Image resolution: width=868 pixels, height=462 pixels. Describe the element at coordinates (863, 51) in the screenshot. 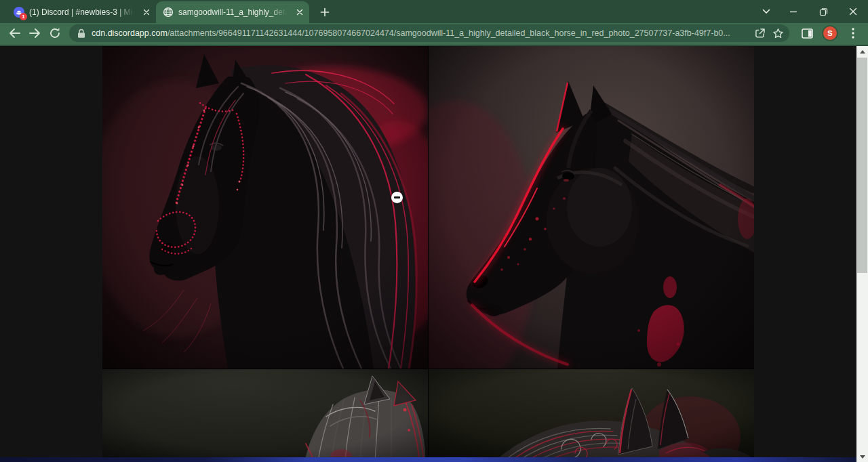

I see `scrollbar-up-arrow` at that location.